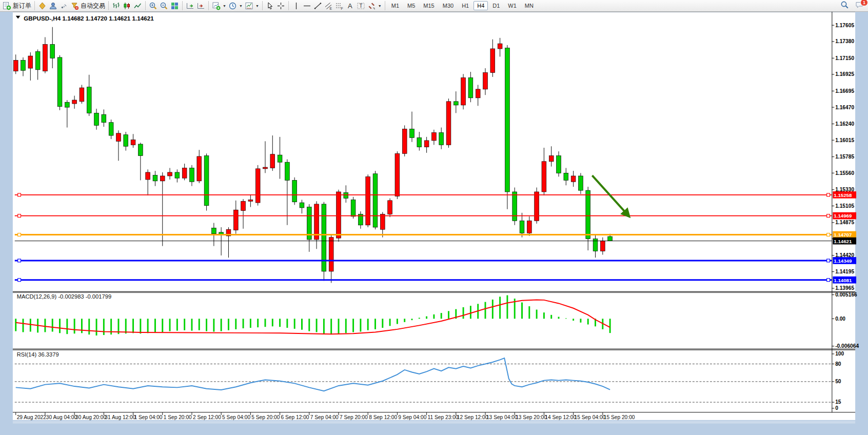 This screenshot has height=435, width=868. I want to click on toolbar-button-candle-chart, so click(127, 6).